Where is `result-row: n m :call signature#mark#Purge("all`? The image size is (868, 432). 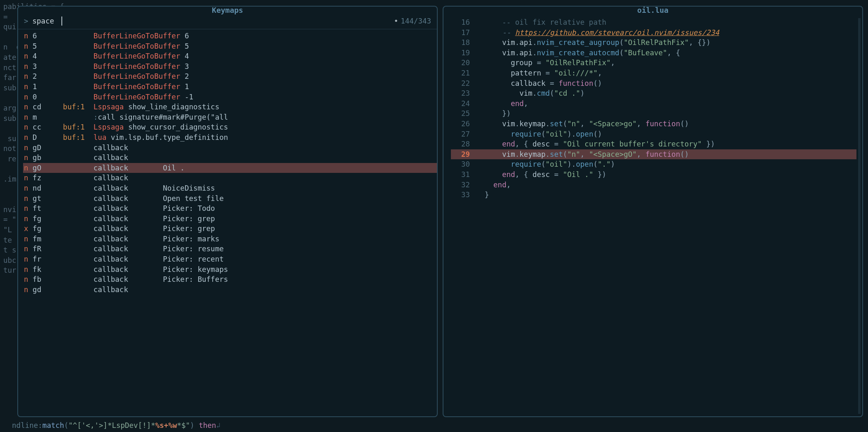 result-row: n m :call signature#mark#Purge("all is located at coordinates (230, 117).